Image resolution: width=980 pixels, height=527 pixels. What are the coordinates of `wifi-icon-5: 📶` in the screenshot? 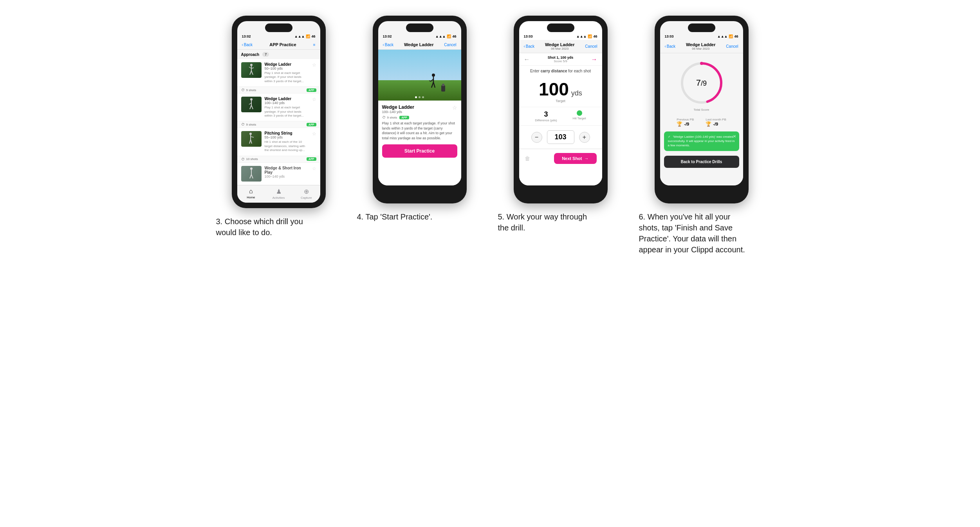 It's located at (590, 36).